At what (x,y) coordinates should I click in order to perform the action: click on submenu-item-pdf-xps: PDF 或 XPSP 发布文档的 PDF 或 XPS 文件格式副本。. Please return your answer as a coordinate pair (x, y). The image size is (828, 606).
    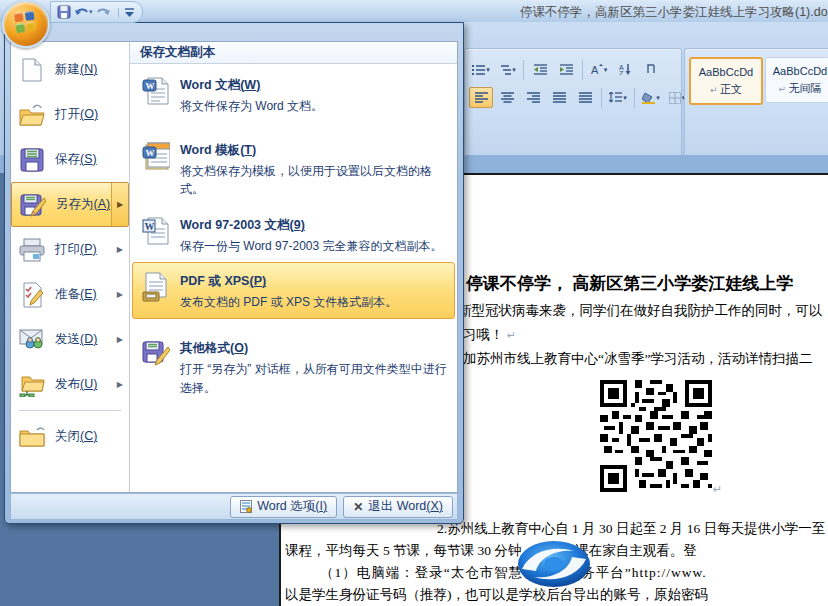
    Looking at the image, I should click on (294, 290).